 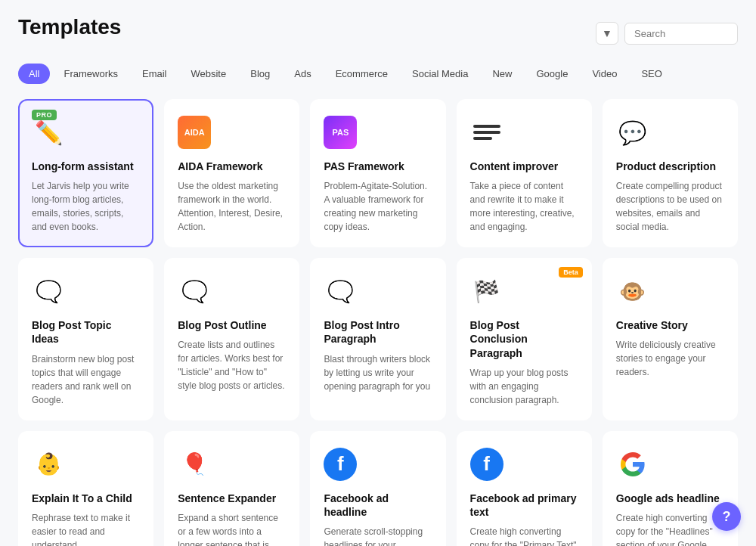 What do you see at coordinates (378, 489) in the screenshot?
I see `card-fb-headline: fFacebook ad headlineGenerate scroll-sto…` at bounding box center [378, 489].